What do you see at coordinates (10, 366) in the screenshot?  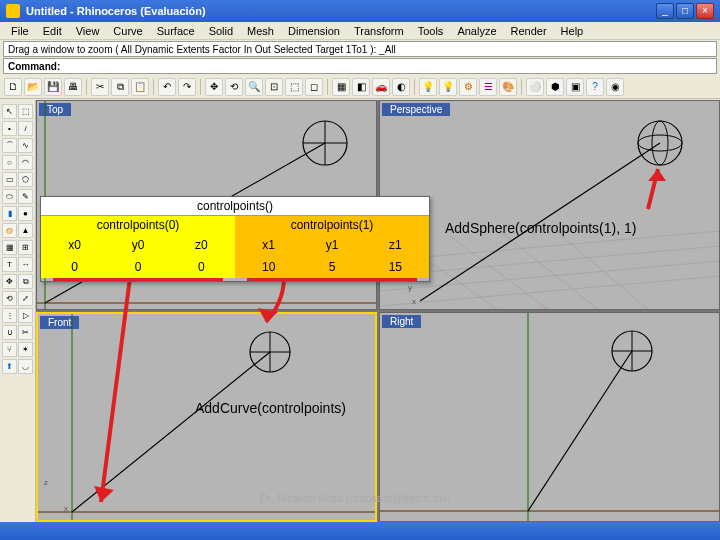 I see `extrude-icon: ⬆` at bounding box center [10, 366].